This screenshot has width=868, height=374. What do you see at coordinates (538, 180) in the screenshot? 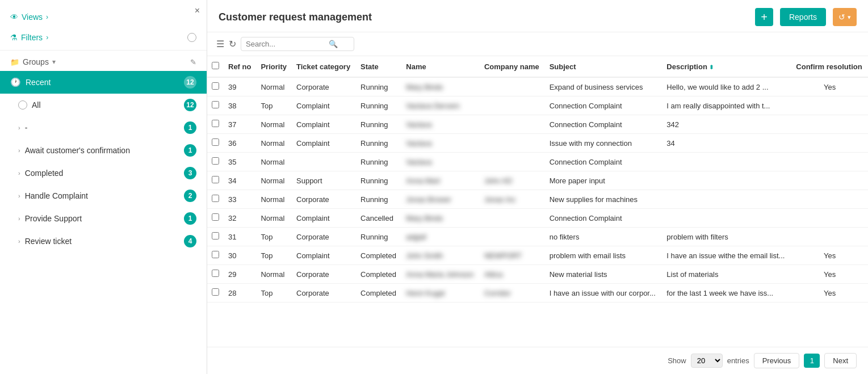
I see `table-row: 34 Normal Support Running Anna Mart John…` at bounding box center [538, 180].